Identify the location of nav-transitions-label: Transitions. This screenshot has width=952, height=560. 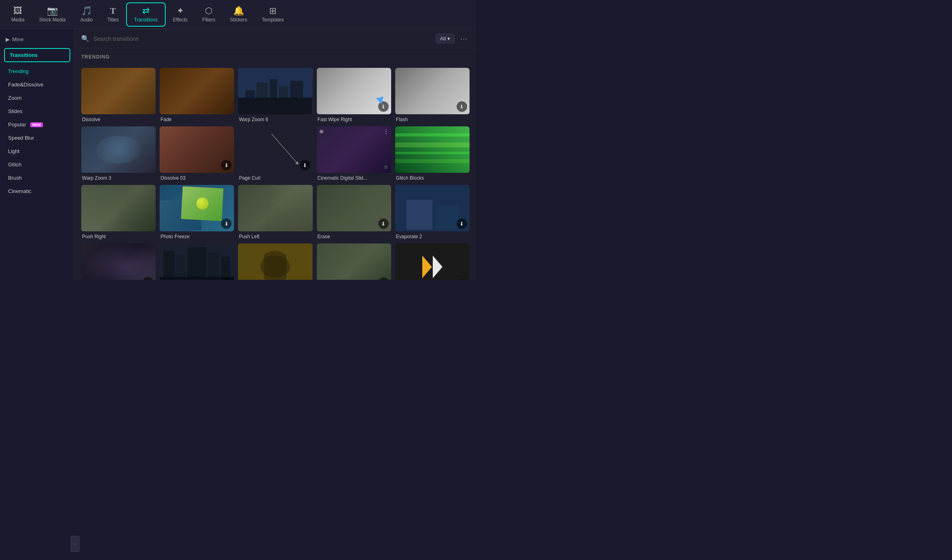
(146, 20).